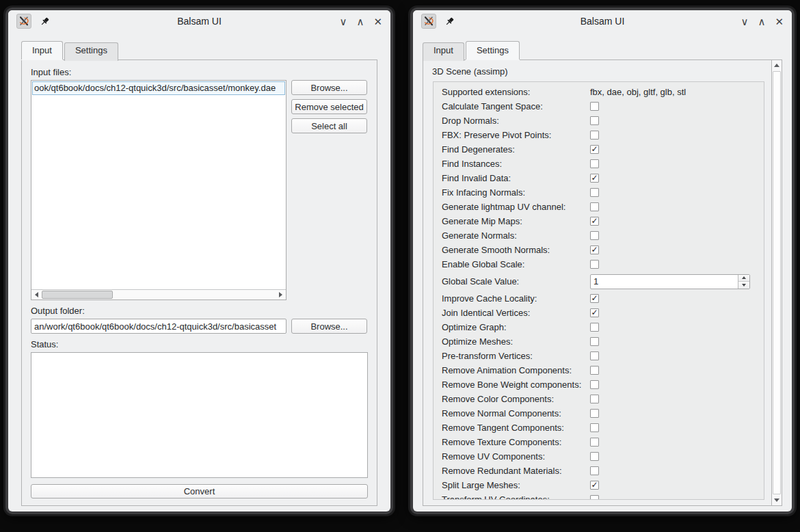 The width and height of the screenshot is (800, 532). I want to click on setting-label: Optimize Graph:, so click(516, 327).